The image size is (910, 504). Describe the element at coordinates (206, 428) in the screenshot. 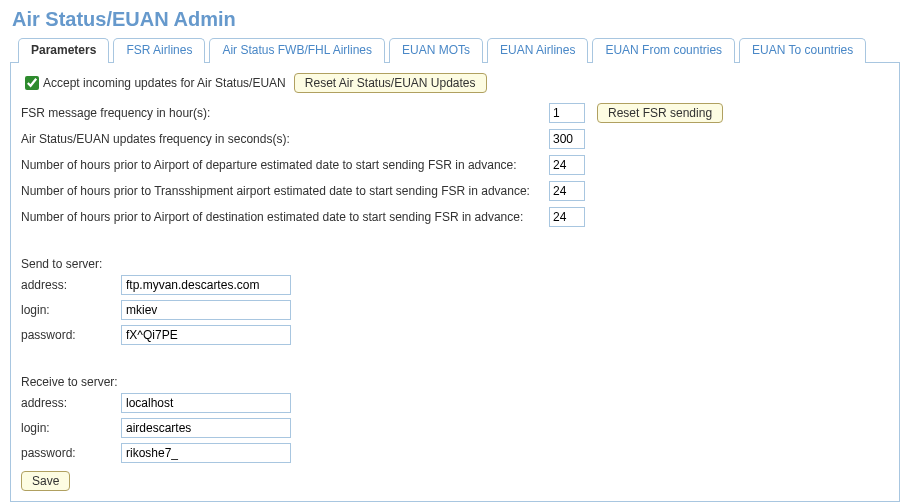

I see `receive-login-input` at that location.